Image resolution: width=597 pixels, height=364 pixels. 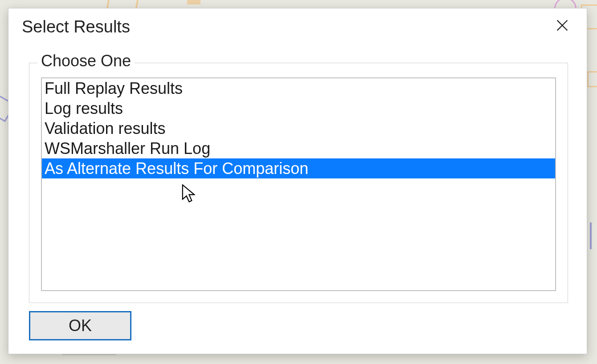 I want to click on group-label: Choose One, so click(x=86, y=61).